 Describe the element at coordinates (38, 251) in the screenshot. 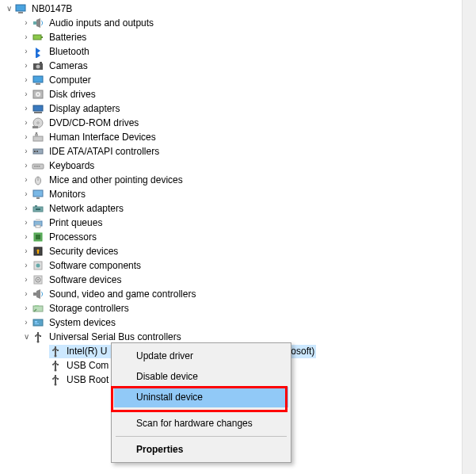

I see `security-icon` at that location.